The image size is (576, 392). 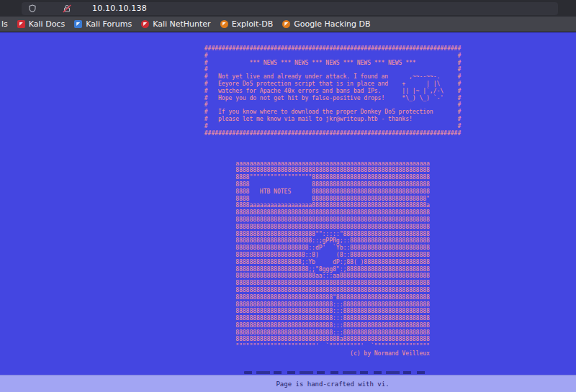 What do you see at coordinates (289, 9) in the screenshot?
I see `url-bar: 10.10.10.138` at bounding box center [289, 9].